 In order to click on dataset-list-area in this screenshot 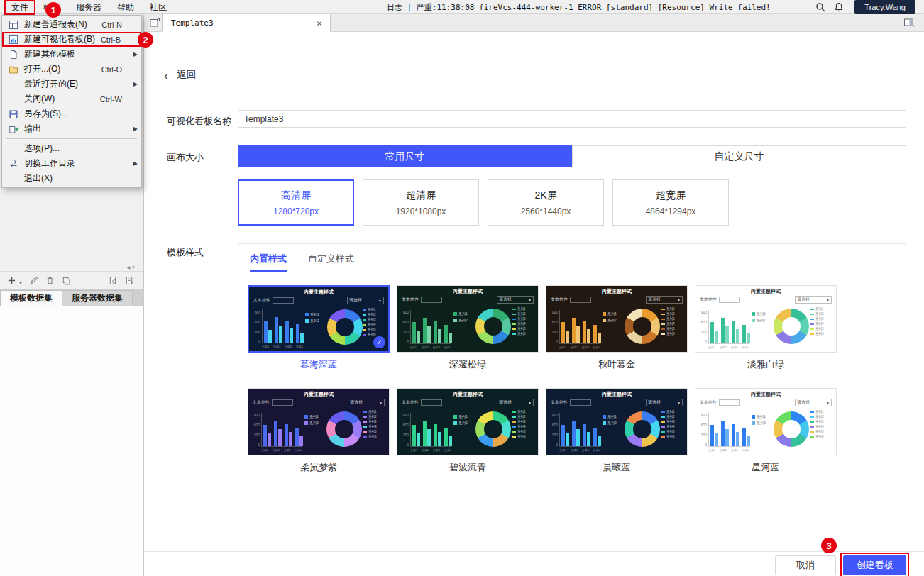, I will do `click(71, 441)`.